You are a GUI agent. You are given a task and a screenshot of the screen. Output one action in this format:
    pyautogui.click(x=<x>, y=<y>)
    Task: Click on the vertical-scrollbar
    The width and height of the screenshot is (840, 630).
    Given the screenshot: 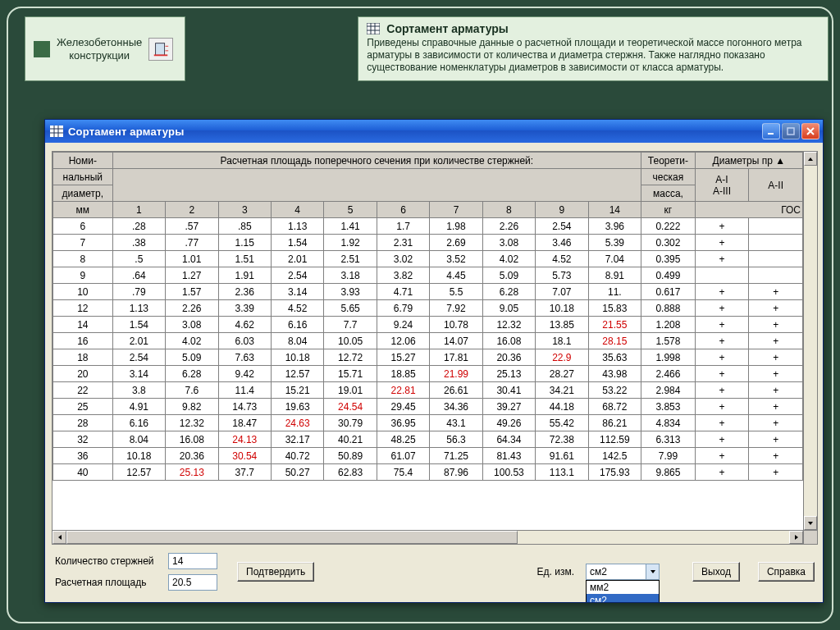 What is the action you would take?
    pyautogui.click(x=810, y=341)
    